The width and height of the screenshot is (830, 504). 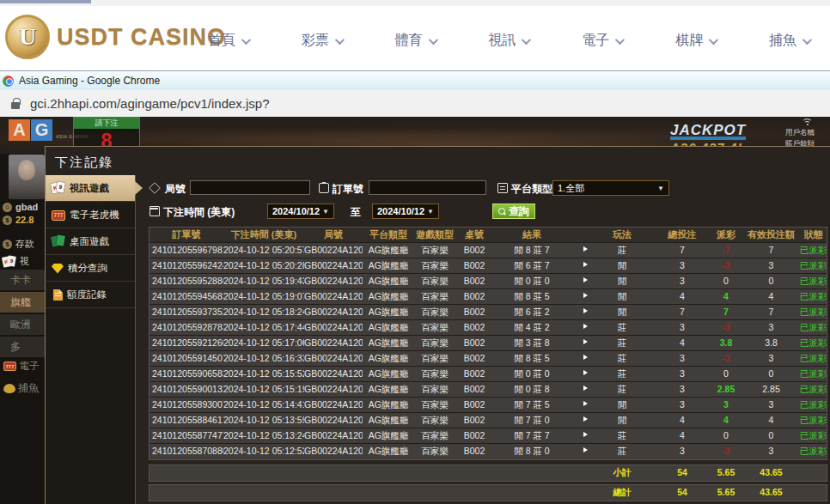 I want to click on total-row: 總計545.6543.65, so click(x=488, y=493).